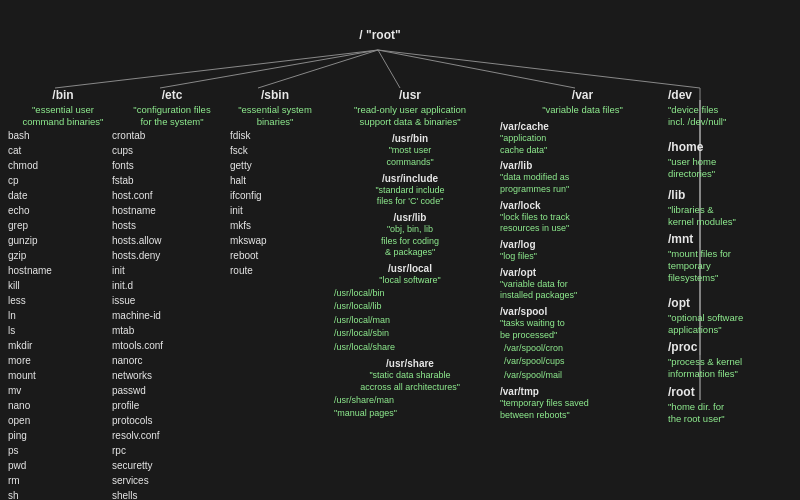 This screenshot has width=800, height=500. I want to click on usr-local-label: /usr/local, so click(410, 268).